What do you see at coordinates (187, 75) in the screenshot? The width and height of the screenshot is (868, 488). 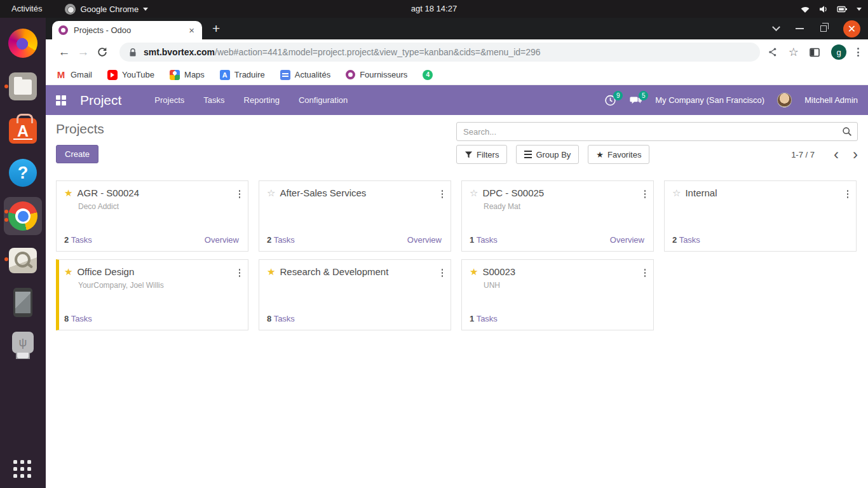 I see `bookmark-maps: Maps` at bounding box center [187, 75].